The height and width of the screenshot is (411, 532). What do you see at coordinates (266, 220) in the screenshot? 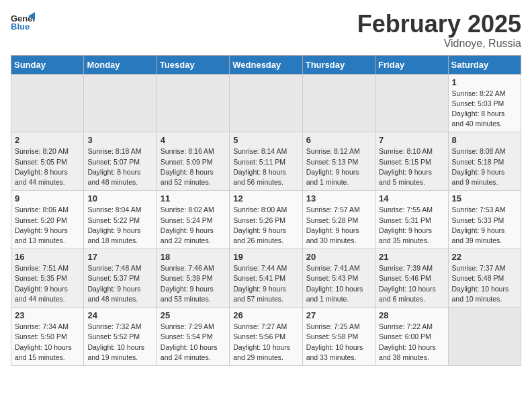
I see `calendar-cell: 12Sunrise: 8:00 AM Sunset: 5:26 PM Dayli…` at bounding box center [266, 220].